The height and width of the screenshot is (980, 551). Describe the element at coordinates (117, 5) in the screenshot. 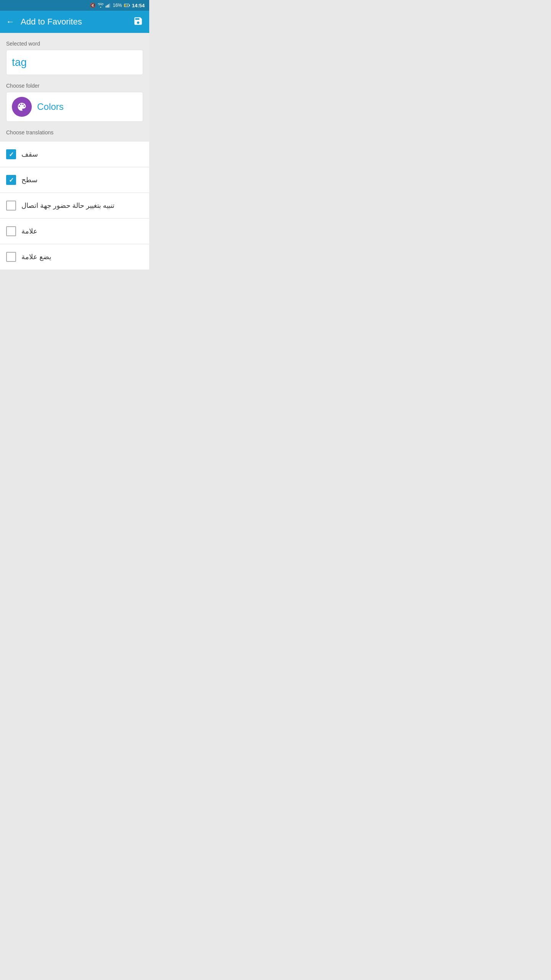

I see `status-icons: 🔇 16% ⚡ 14:54` at that location.